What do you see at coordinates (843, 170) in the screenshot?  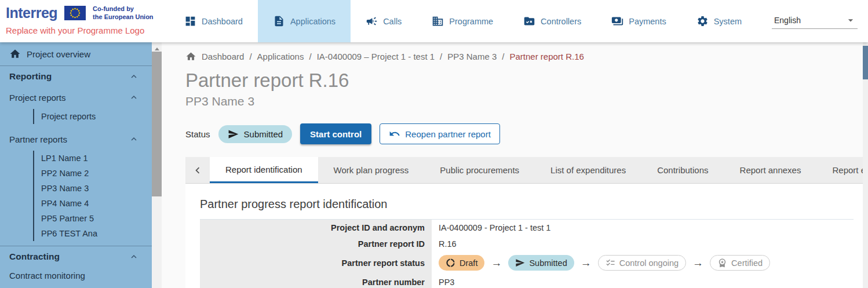 I see `tab-report-export: Report export` at bounding box center [843, 170].